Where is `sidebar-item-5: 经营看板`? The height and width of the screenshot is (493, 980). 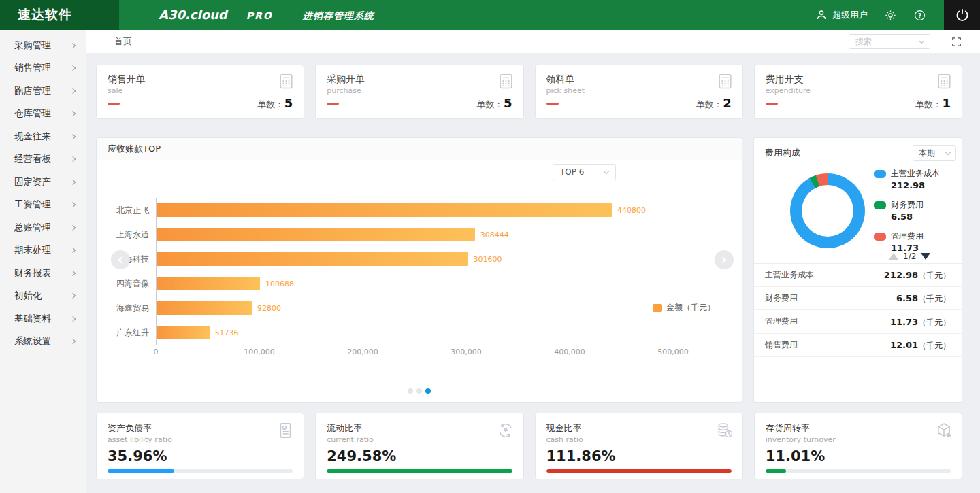 sidebar-item-5: 经营看板 is located at coordinates (43, 160).